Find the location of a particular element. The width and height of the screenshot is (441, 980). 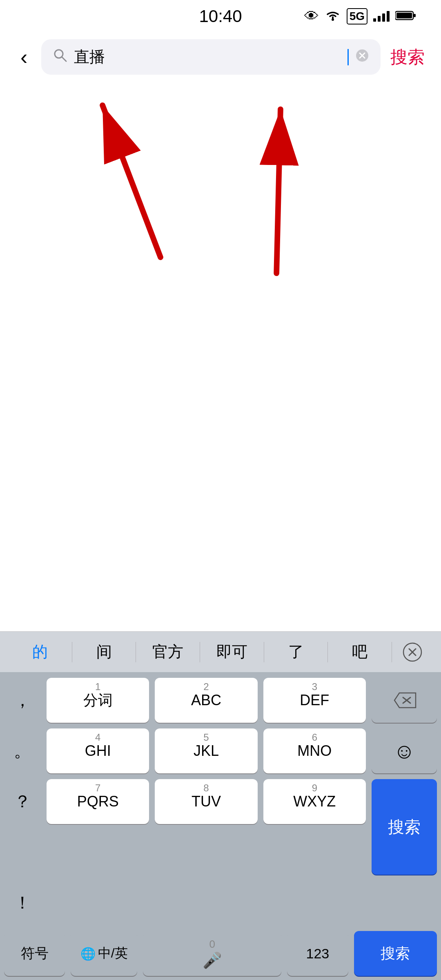

key-5-jkl: 5 JKL is located at coordinates (206, 751).